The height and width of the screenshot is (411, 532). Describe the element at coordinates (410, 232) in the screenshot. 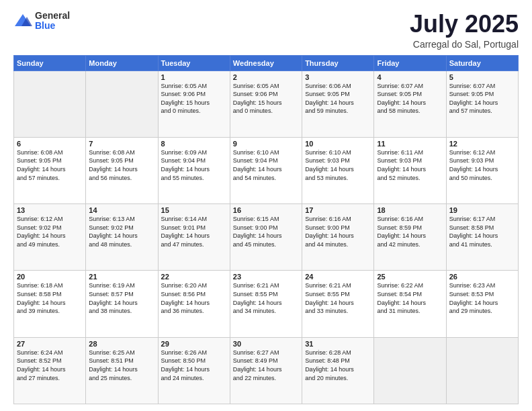

I see `day-info: Sunrise: 6:16 AM Sunset: 8:59 PM Dayligh…` at that location.